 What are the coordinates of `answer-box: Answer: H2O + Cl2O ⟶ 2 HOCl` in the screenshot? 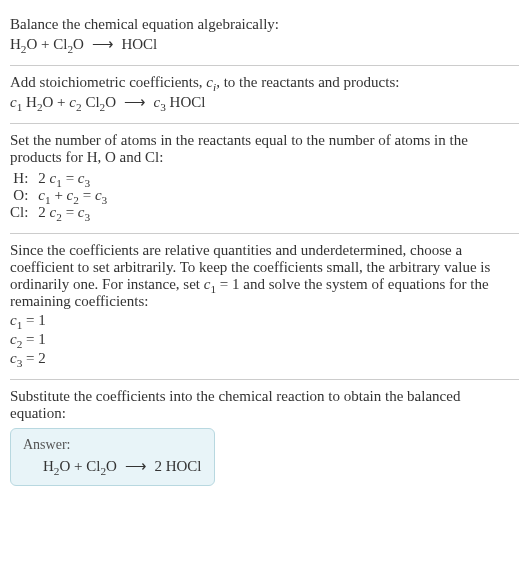 It's located at (112, 457).